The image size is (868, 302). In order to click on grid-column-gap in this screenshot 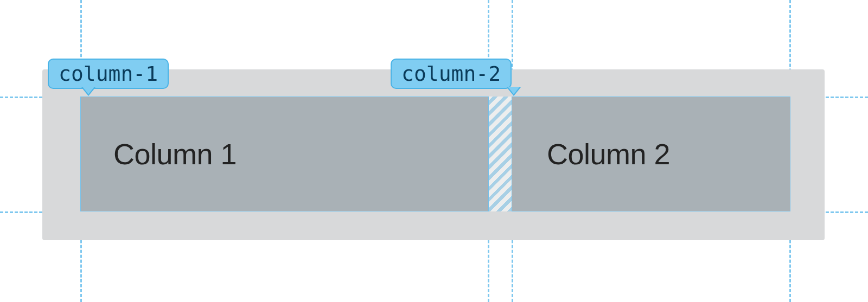, I will do `click(500, 154)`.